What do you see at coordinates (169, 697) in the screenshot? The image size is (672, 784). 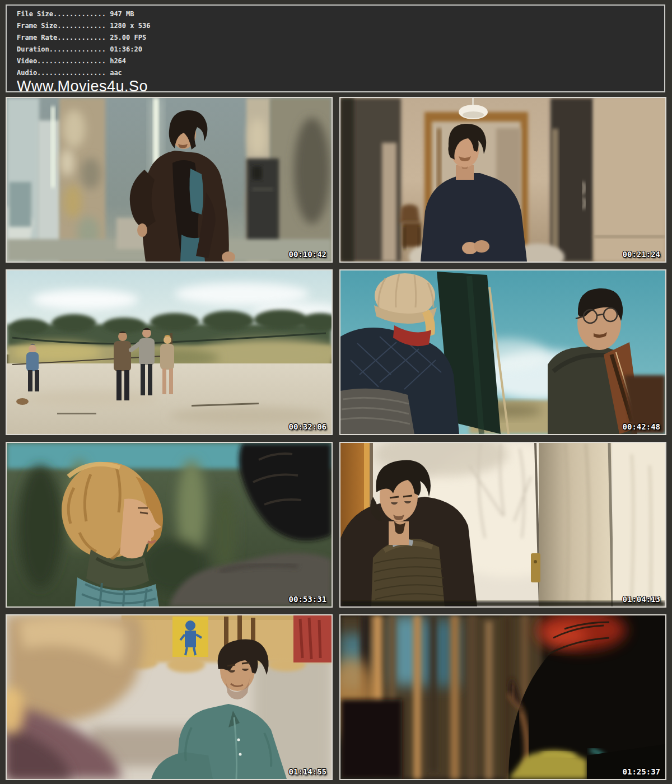 I see `movie-still-conversation` at bounding box center [169, 697].